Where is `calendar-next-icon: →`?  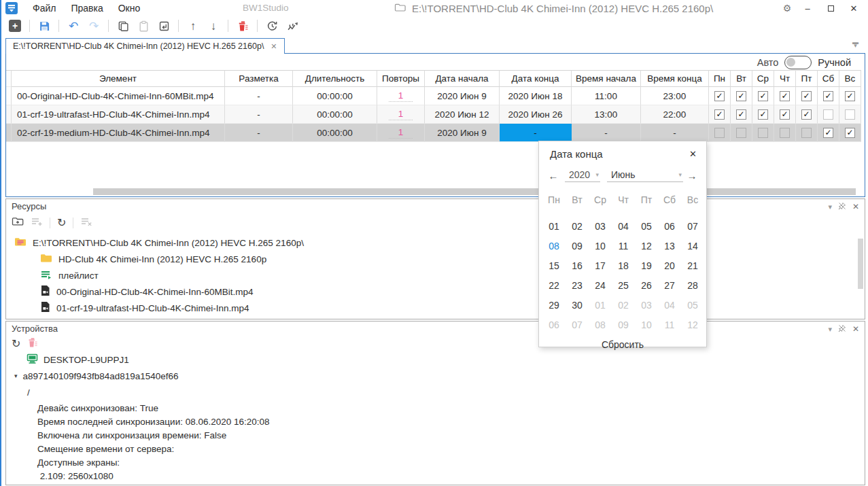 calendar-next-icon: → is located at coordinates (692, 175).